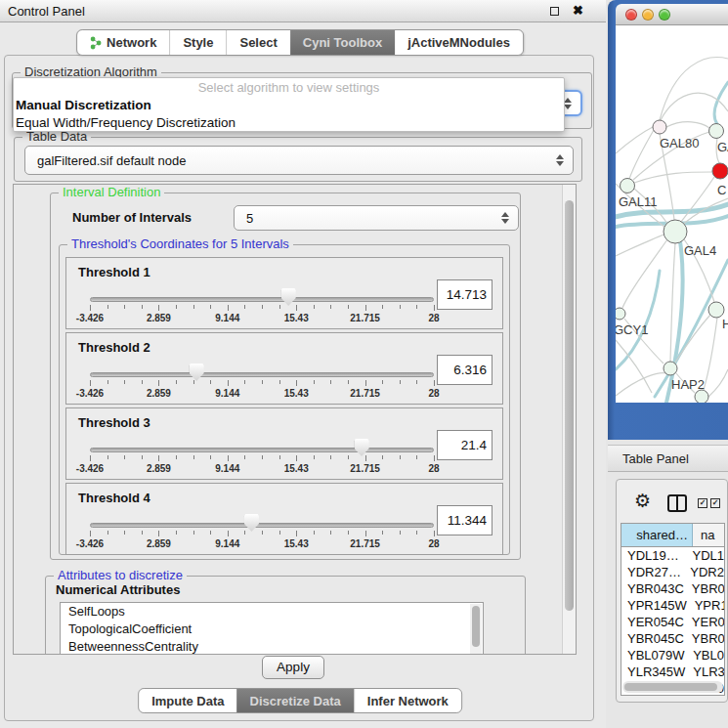 This screenshot has width=728, height=728. Describe the element at coordinates (704, 555) in the screenshot. I see `cell-name: YDL1` at that location.